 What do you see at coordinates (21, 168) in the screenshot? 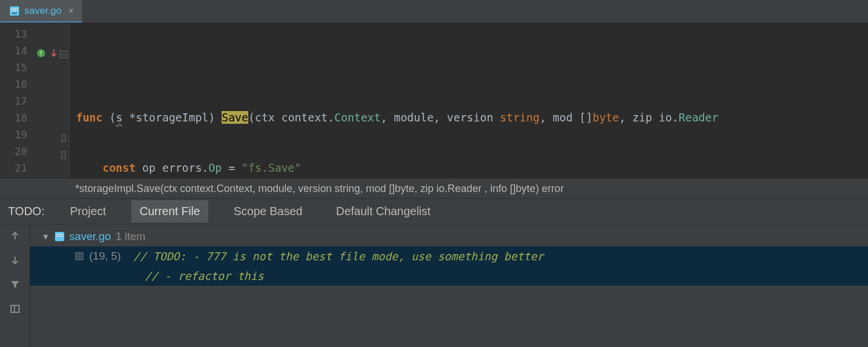
I see `line-number: 21` at bounding box center [21, 168].